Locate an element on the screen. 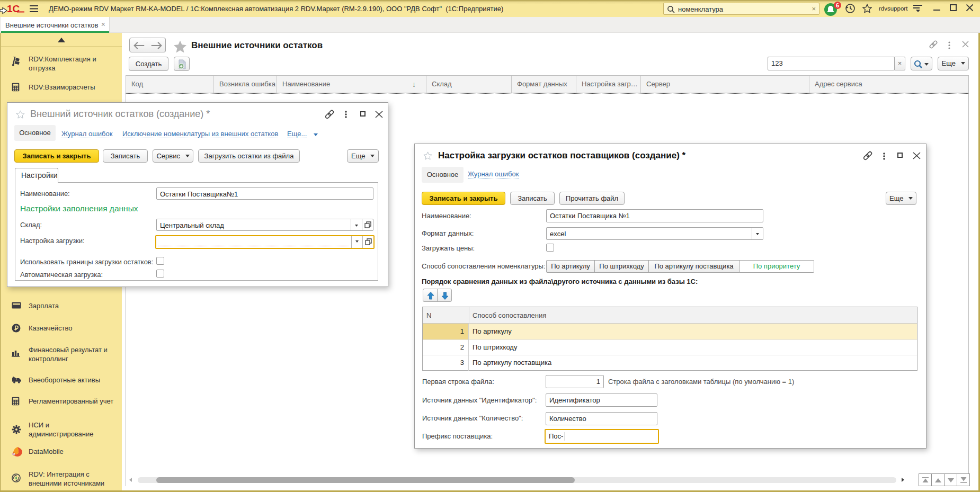  svg-text: M is located at coordinates (14, 454).